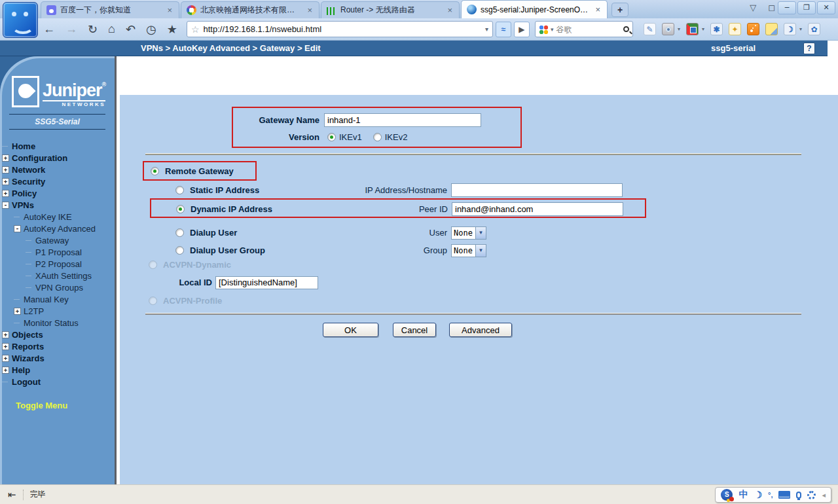 The image size is (838, 504). What do you see at coordinates (758, 495) in the screenshot?
I see `ime-fullhalf-icon: ☽` at bounding box center [758, 495].